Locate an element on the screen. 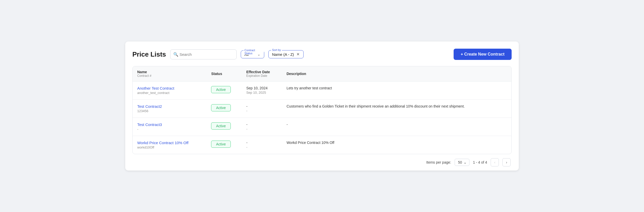  search-wrapper: 🔍 is located at coordinates (203, 54).